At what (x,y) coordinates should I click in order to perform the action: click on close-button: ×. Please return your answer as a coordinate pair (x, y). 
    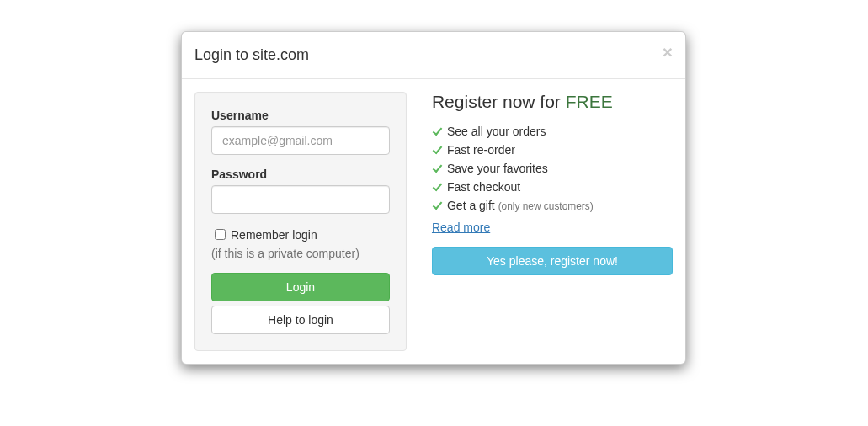
    Looking at the image, I should click on (668, 52).